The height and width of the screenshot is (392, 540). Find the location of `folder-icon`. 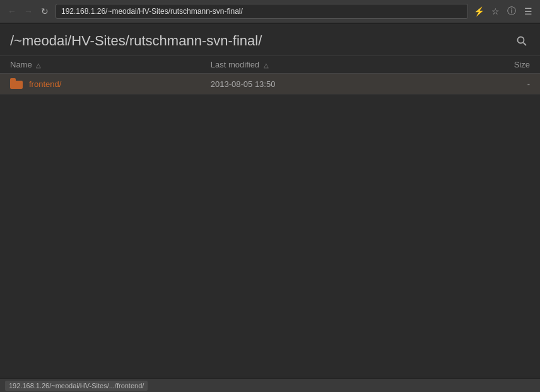

folder-icon is located at coordinates (17, 84).